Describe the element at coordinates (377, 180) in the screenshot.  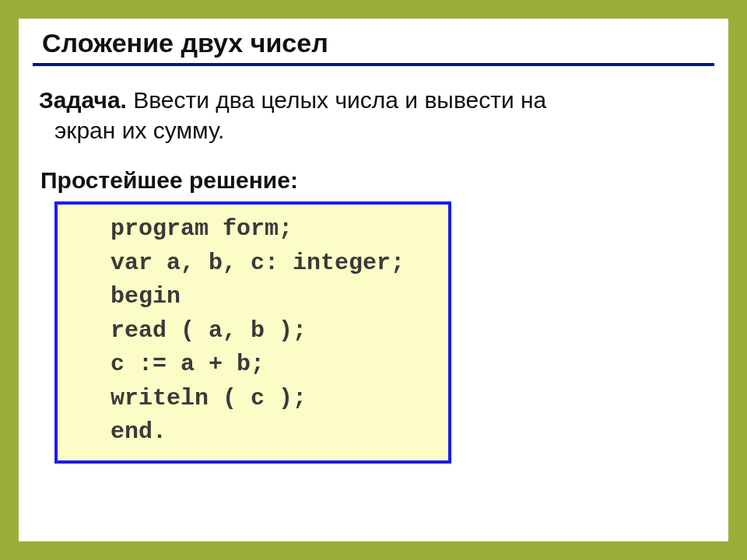
I see `solution-heading: Простейшее решение:` at that location.